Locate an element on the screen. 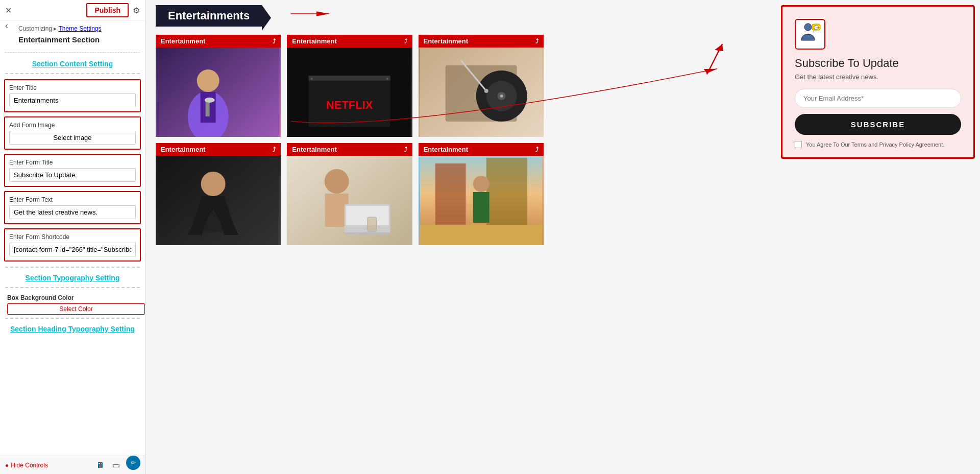 The image size is (980, 474). enter-title-input is located at coordinates (72, 100).